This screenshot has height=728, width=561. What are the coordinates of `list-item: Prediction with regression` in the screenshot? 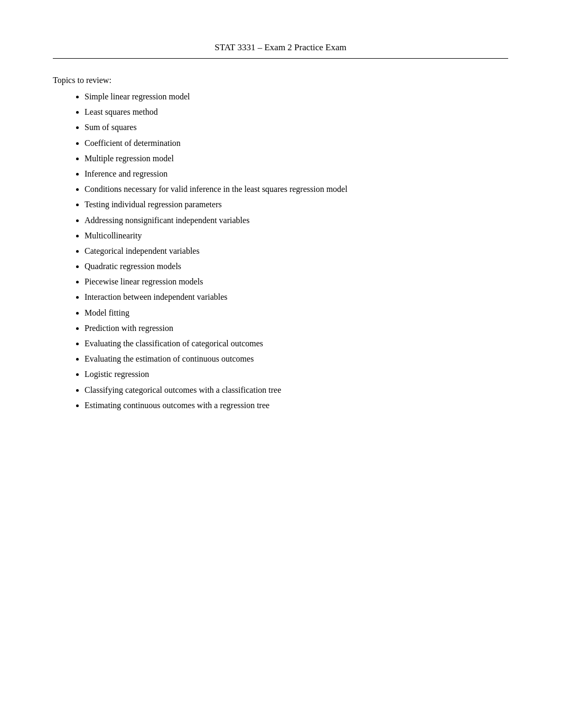 It's located at (296, 328).